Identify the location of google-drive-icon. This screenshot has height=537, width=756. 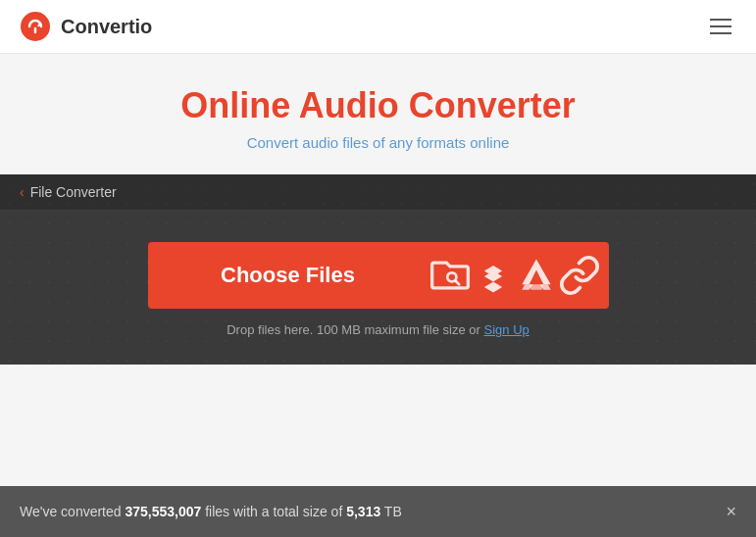
(536, 275).